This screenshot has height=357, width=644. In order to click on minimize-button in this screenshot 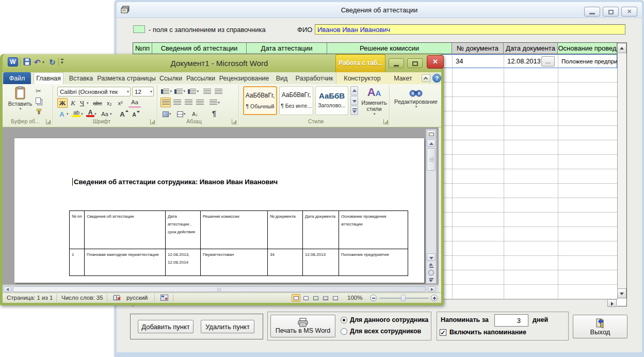, I will do `click(592, 11)`.